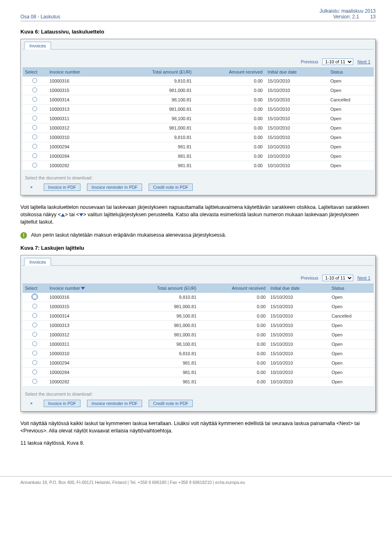  What do you see at coordinates (24, 235) in the screenshot?
I see `info-icon: !` at bounding box center [24, 235].